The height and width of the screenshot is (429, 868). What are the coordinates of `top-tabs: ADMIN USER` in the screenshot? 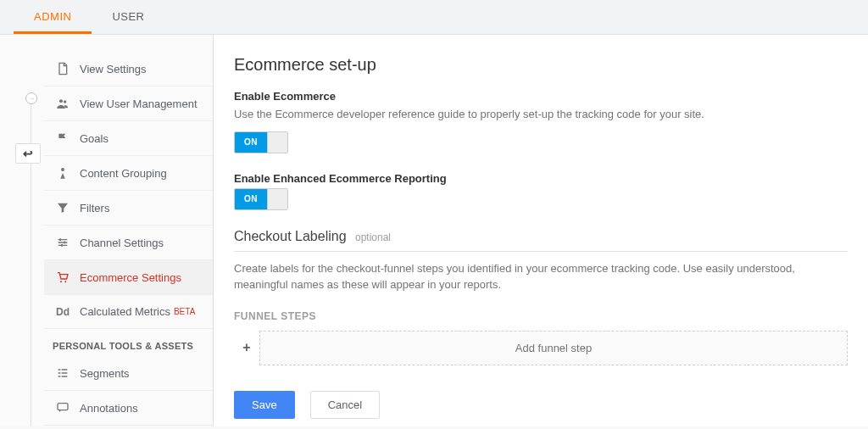 It's located at (434, 17).